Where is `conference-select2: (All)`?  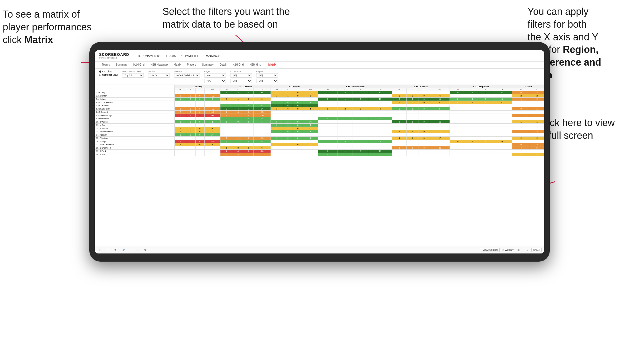
conference-select2: (All) is located at coordinates (241, 81).